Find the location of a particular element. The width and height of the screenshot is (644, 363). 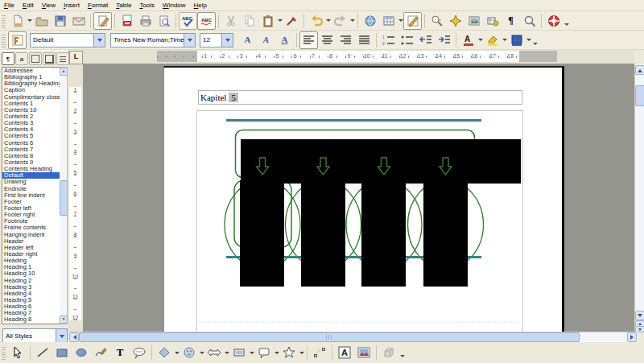

callout-tool-button is located at coordinates (139, 353).